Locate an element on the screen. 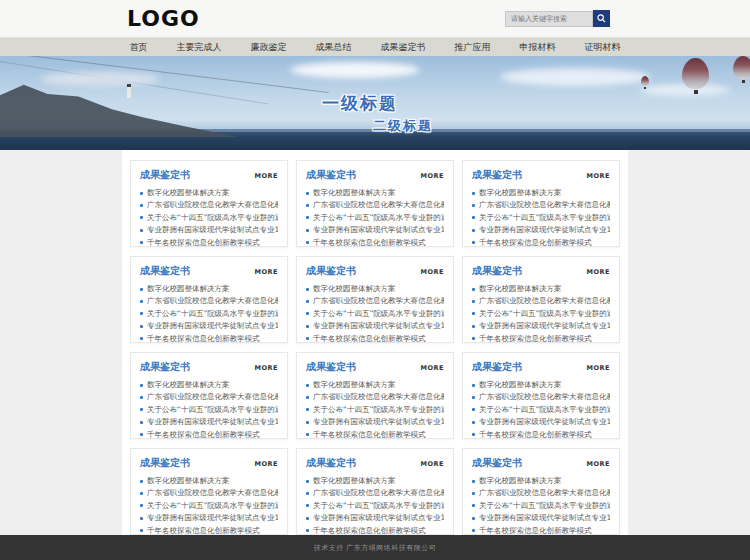  nav-item-home: 首页 is located at coordinates (139, 48).